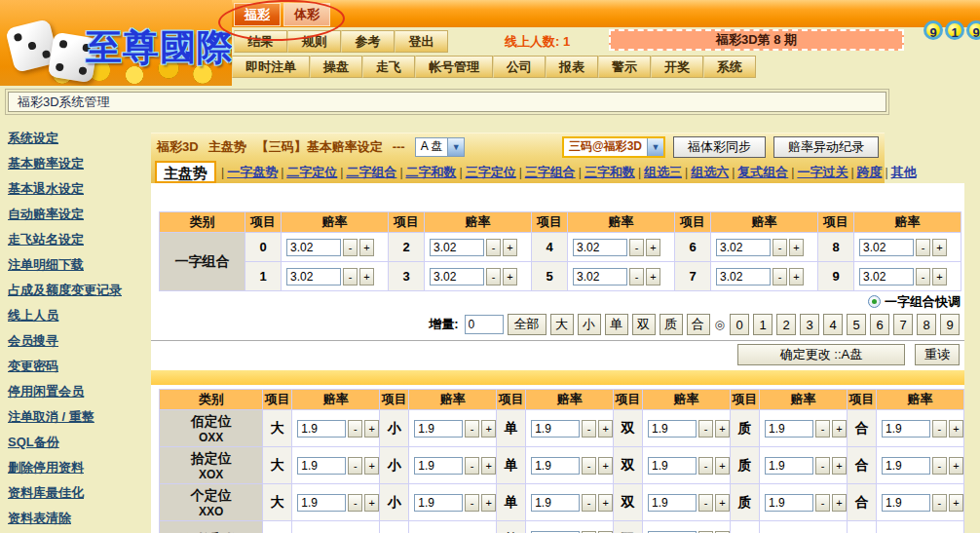 This screenshot has width=980, height=533. Describe the element at coordinates (432, 172) in the screenshot. I see `tab-two-digit-sum: 二字和数` at that location.